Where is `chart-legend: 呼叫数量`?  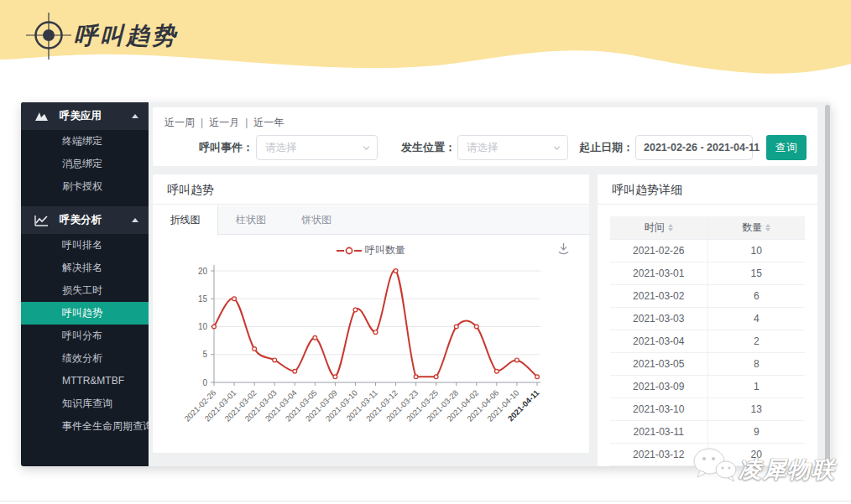 chart-legend: 呼叫数量 is located at coordinates (371, 250).